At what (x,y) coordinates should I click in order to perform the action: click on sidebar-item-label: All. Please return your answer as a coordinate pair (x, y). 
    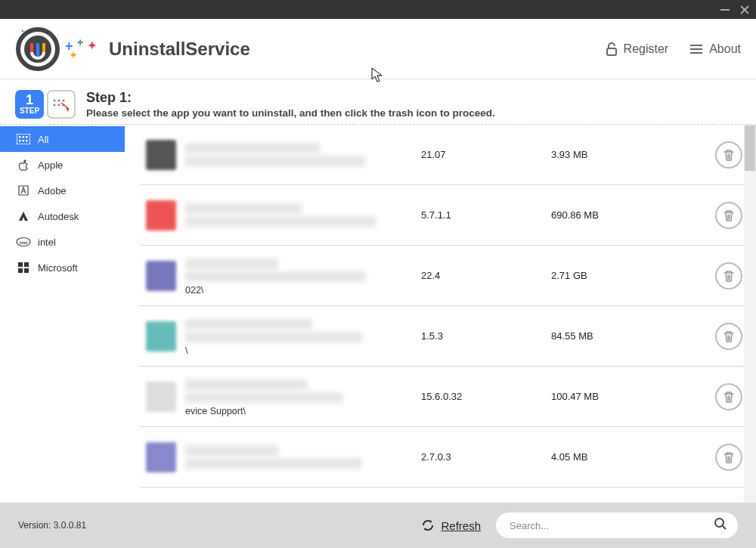
    Looking at the image, I should click on (43, 139).